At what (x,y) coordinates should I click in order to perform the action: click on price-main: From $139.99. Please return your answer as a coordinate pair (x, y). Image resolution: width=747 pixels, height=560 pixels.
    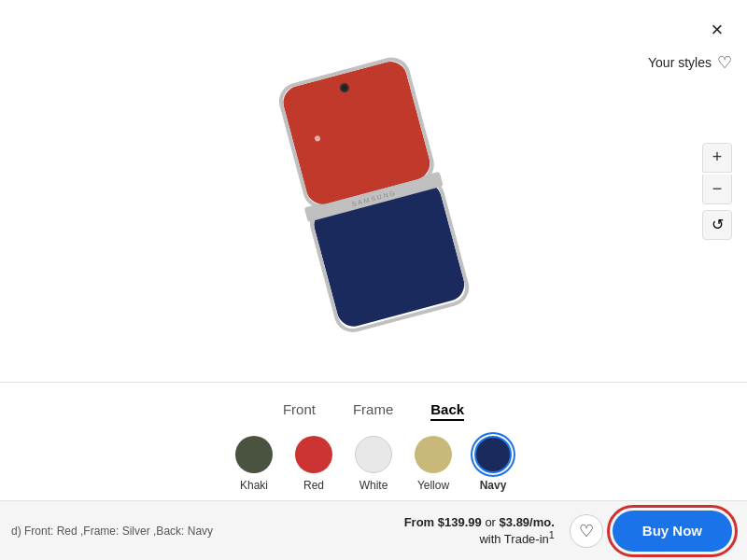
    Looking at the image, I should click on (443, 523).